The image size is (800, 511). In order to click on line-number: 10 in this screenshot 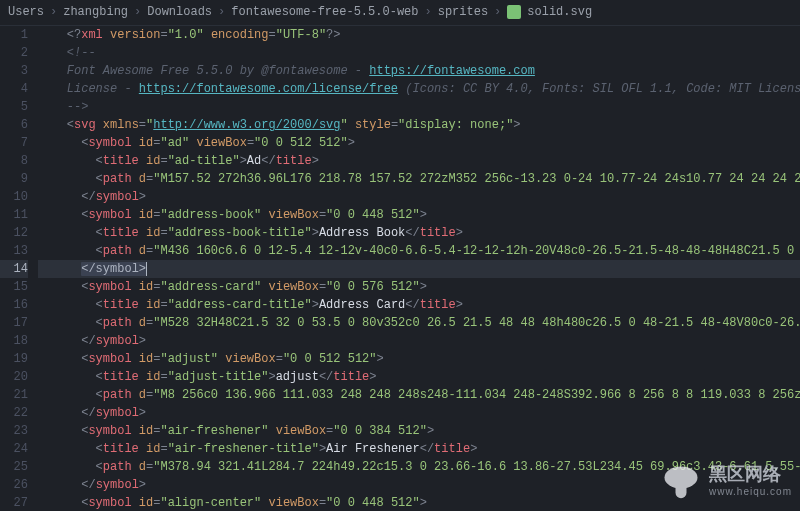, I will do `click(14, 197)`.